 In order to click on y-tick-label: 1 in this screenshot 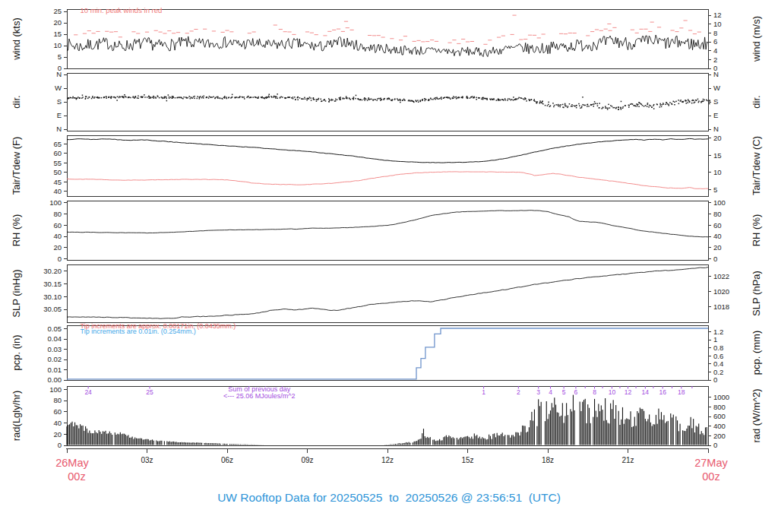, I will do `click(716, 339)`.